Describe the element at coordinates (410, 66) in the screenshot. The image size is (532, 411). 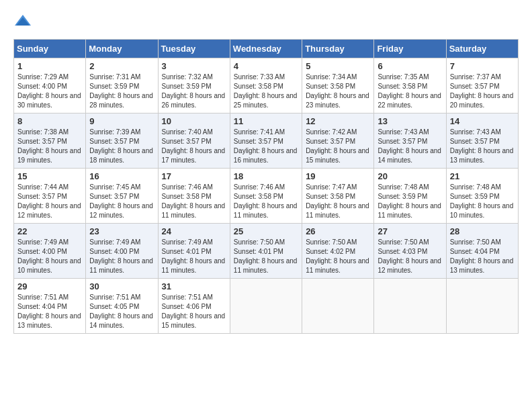
I see `day-number: 6` at that location.